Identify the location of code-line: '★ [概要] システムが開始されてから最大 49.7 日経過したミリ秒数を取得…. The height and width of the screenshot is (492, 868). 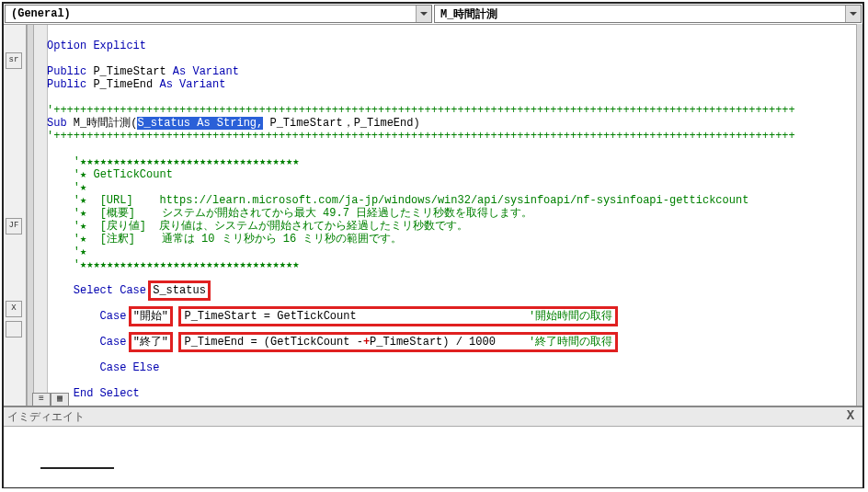
(290, 213).